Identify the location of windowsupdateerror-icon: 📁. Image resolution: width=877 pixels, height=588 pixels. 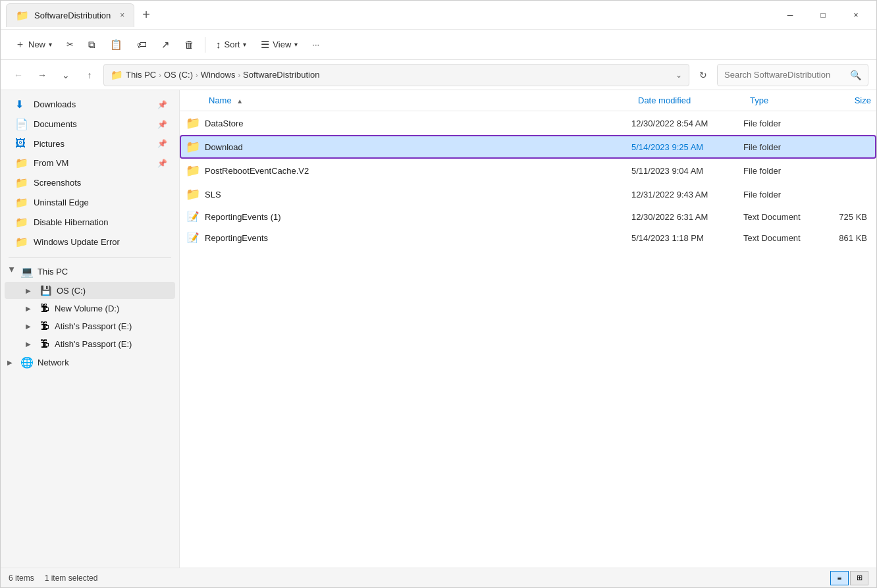
(22, 242).